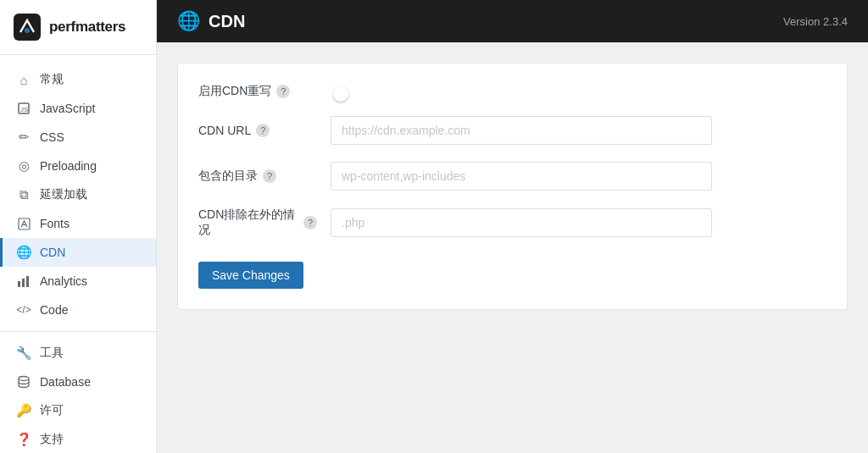  What do you see at coordinates (521, 130) in the screenshot?
I see `cdn-url-input` at bounding box center [521, 130].